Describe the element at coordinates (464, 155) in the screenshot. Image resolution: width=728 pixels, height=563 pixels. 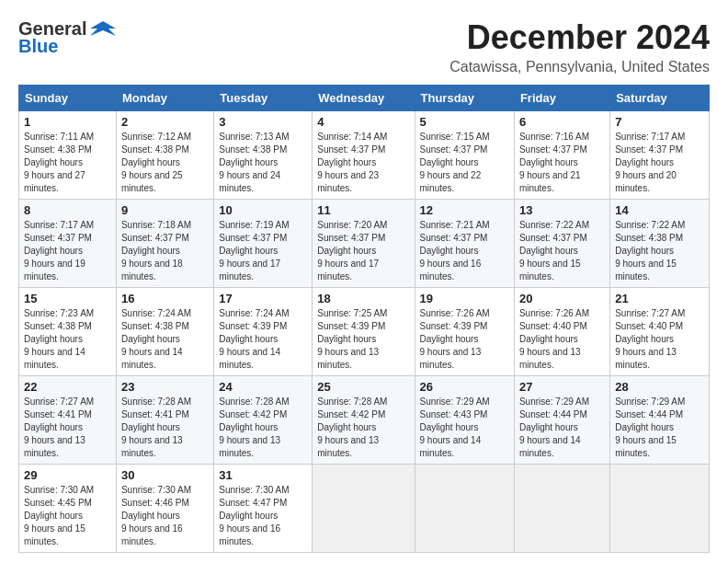
I see `table-row: 5 Sunrise: 7:15 AM Sunset: 4:37 PM Dayli…` at that location.